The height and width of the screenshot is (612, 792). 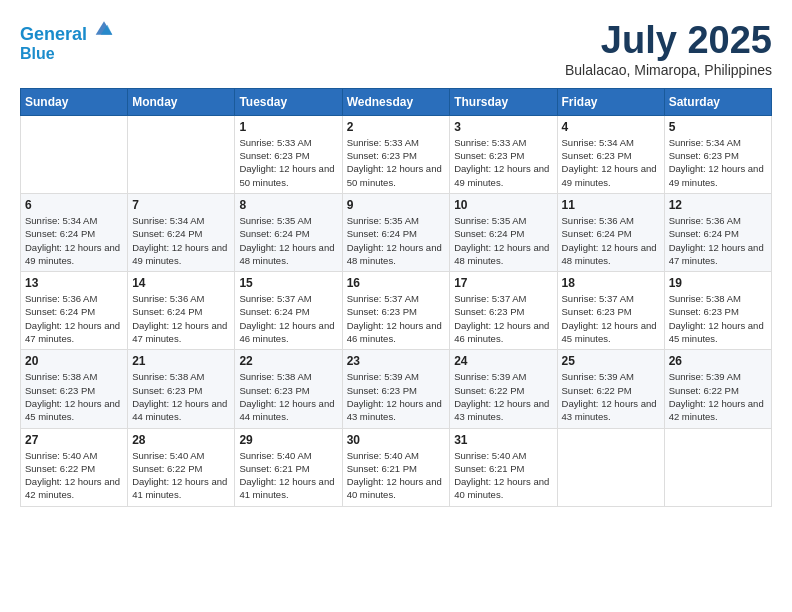 What do you see at coordinates (718, 389) in the screenshot?
I see `calendar-cell: 26Sunrise: 5:39 AM Sunset: 6:22 PM Dayli…` at bounding box center [718, 389].